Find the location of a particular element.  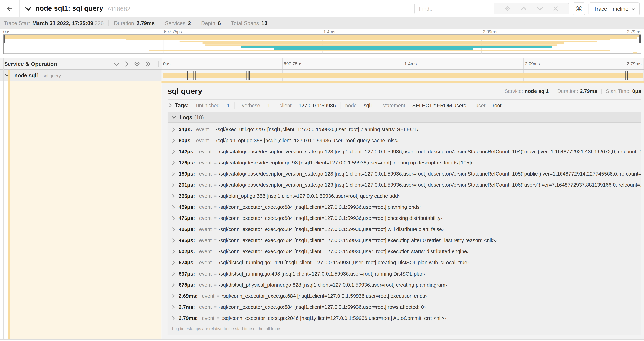

timeline-tick-label: 2.09ms is located at coordinates (532, 64).